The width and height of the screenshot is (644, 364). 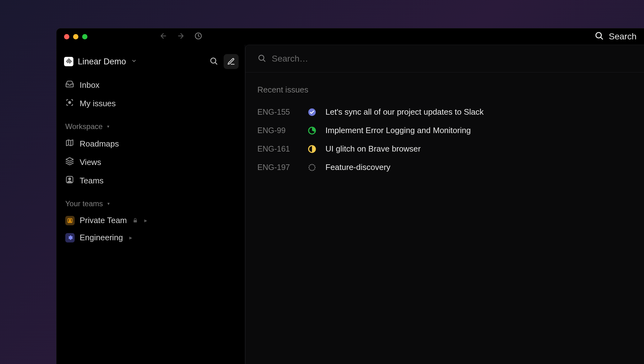 I want to click on issue-row: ENG-197Feature-discovery, so click(x=445, y=167).